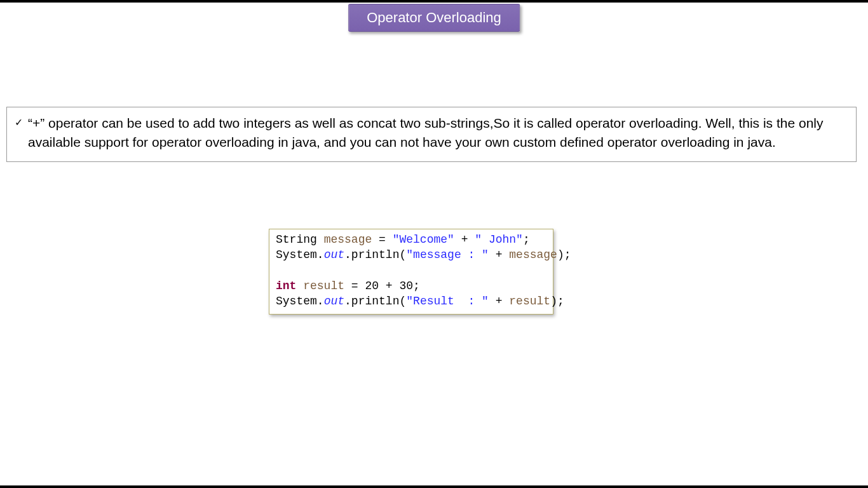 The height and width of the screenshot is (488, 868). I want to click on blank-line, so click(411, 271).